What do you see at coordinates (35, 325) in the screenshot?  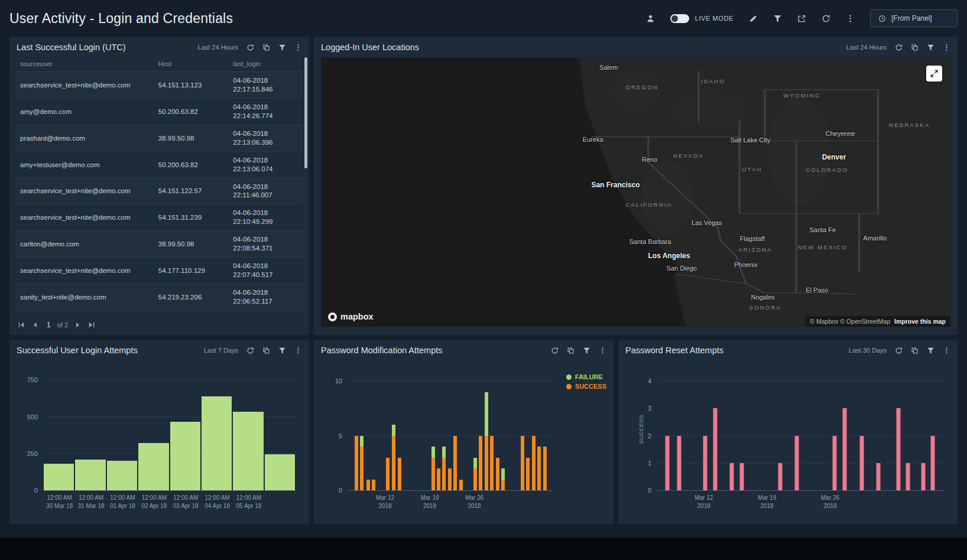 I see `prev-page-button` at bounding box center [35, 325].